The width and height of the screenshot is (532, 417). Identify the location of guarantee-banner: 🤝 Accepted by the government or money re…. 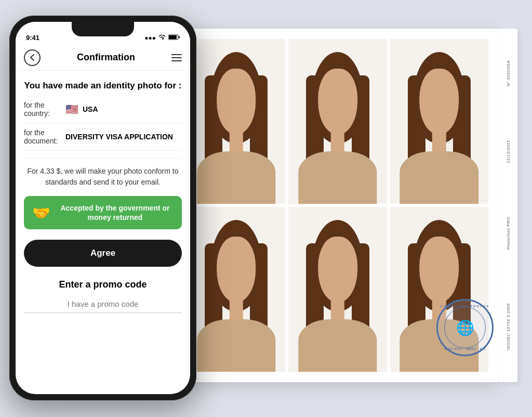
(103, 213).